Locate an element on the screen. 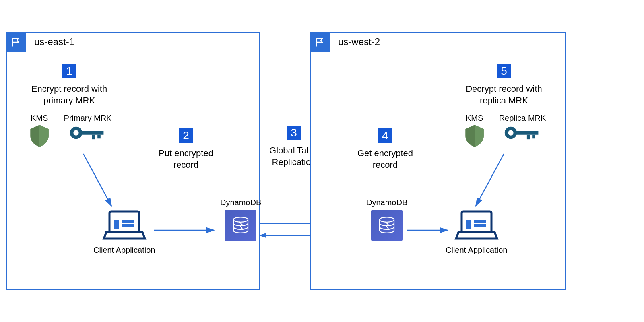  step-1-badge: 1 is located at coordinates (69, 71).